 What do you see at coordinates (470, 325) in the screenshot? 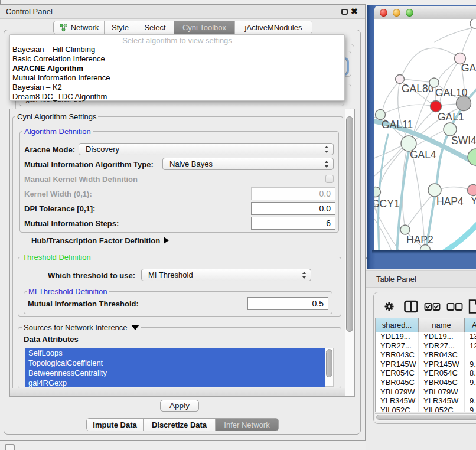
I see `column-header-2: A` at bounding box center [470, 325].